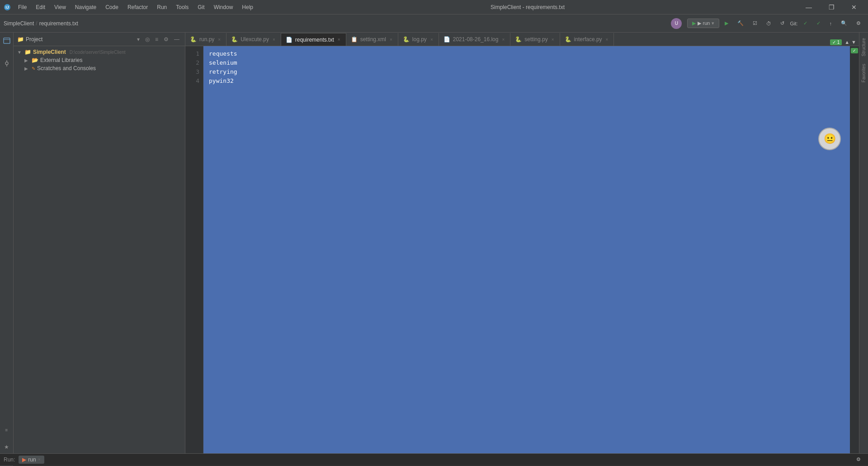  Describe the element at coordinates (177, 39) in the screenshot. I see `project-hide-button: —` at that location.